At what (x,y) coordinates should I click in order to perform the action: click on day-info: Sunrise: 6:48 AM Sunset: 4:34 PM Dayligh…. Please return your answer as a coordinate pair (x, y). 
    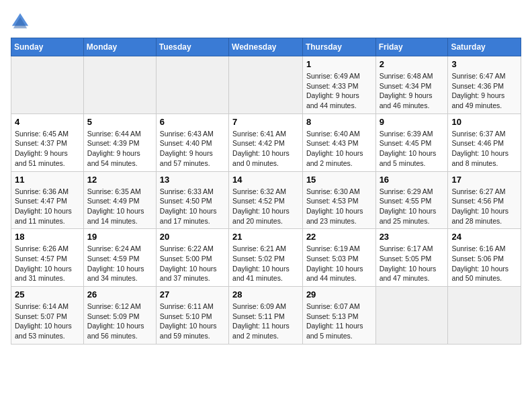
    Looking at the image, I should click on (412, 91).